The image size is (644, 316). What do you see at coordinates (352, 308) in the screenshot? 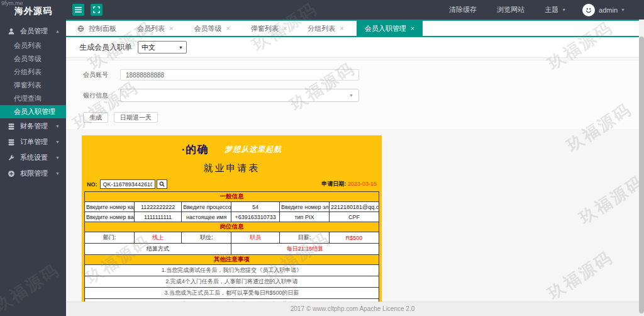
I see `footer: 2017 © www.cltphp.com Apache Licence 2.0` at bounding box center [352, 308].